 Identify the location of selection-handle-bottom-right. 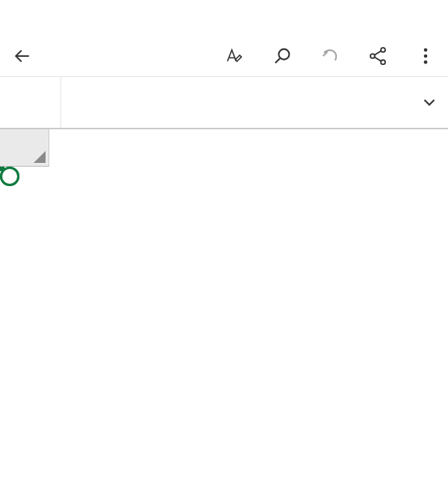
(10, 176).